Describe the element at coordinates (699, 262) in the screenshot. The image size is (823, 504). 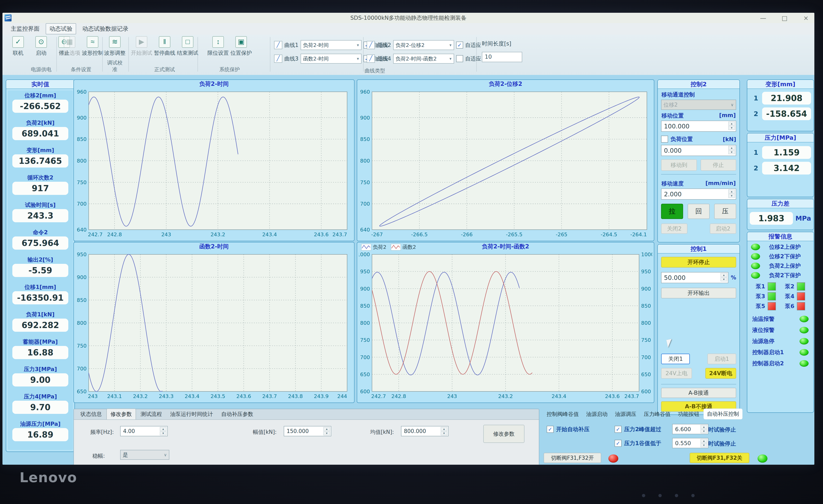
I see `open-loop-stop-button: 开环停止` at that location.